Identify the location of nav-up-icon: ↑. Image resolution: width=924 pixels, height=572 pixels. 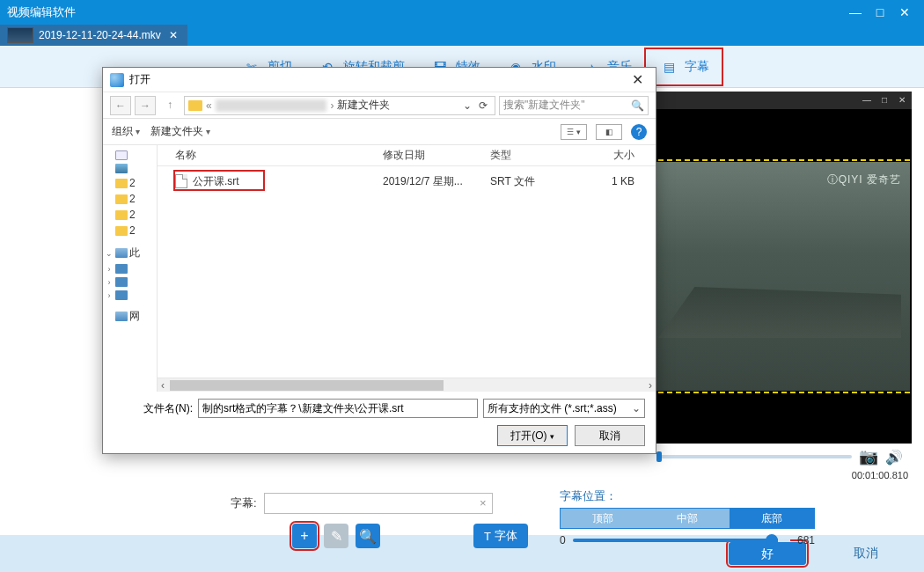
(170, 106).